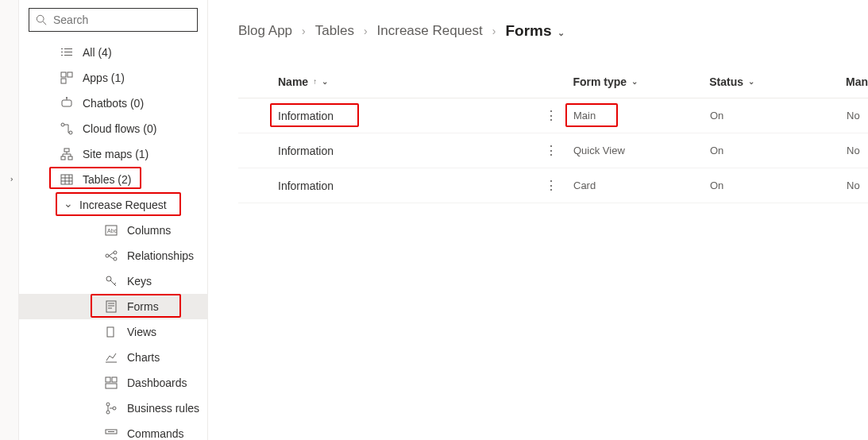 This screenshot has height=440, width=868. Describe the element at coordinates (113, 103) in the screenshot. I see `sidebar-item-chatbots: Chatbots (0)` at that location.